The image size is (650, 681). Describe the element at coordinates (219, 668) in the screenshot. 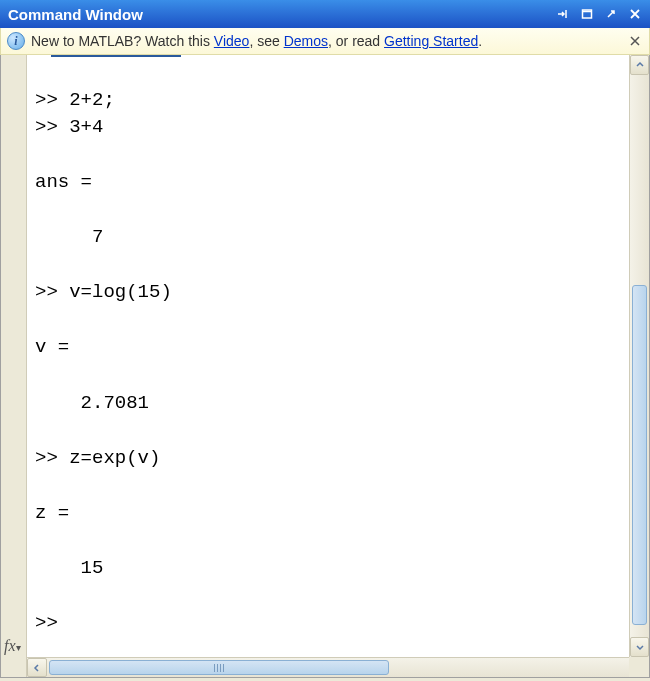

I see `hscroll-thumb` at that location.